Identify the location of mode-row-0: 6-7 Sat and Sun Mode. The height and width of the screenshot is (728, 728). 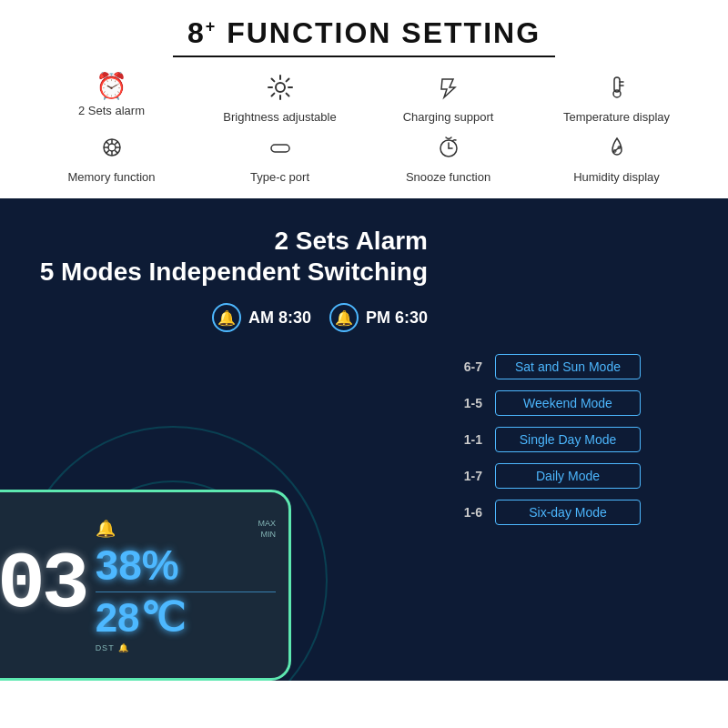
(582, 367).